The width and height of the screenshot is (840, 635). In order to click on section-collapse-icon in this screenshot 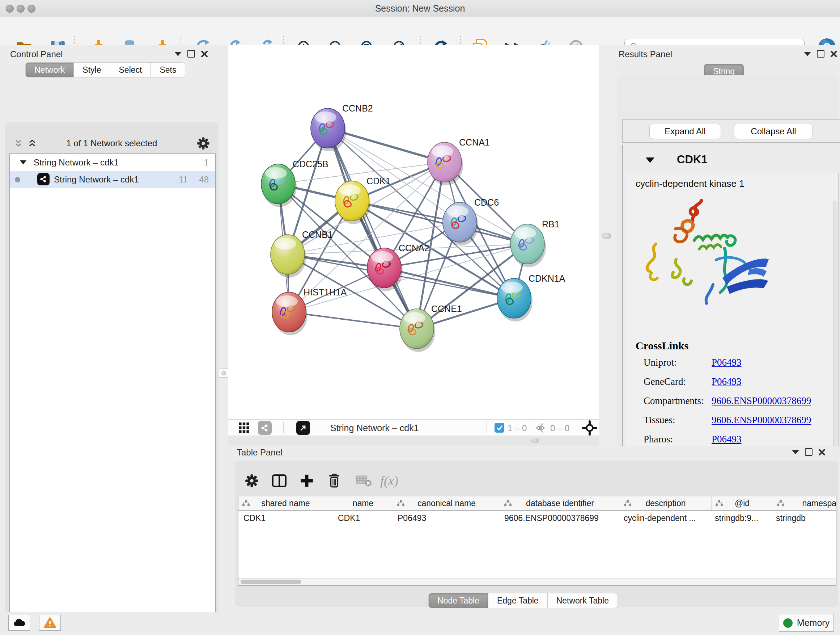, I will do `click(650, 160)`.